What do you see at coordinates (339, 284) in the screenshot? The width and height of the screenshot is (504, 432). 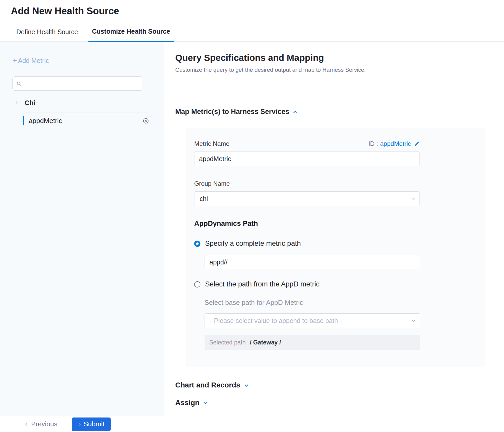 I see `radio-select-appd-path: Select the path from the AppD metric` at bounding box center [339, 284].